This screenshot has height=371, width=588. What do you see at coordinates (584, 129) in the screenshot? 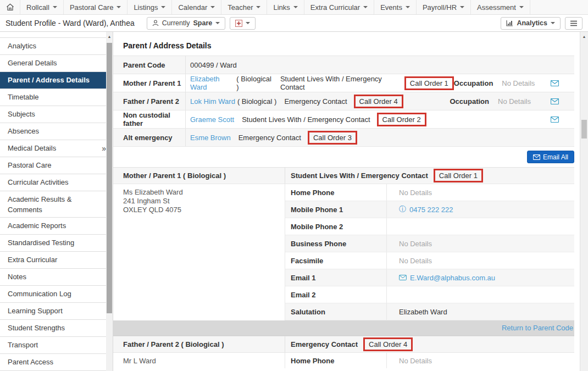
I see `page-scrollbar-thumb` at bounding box center [584, 129].